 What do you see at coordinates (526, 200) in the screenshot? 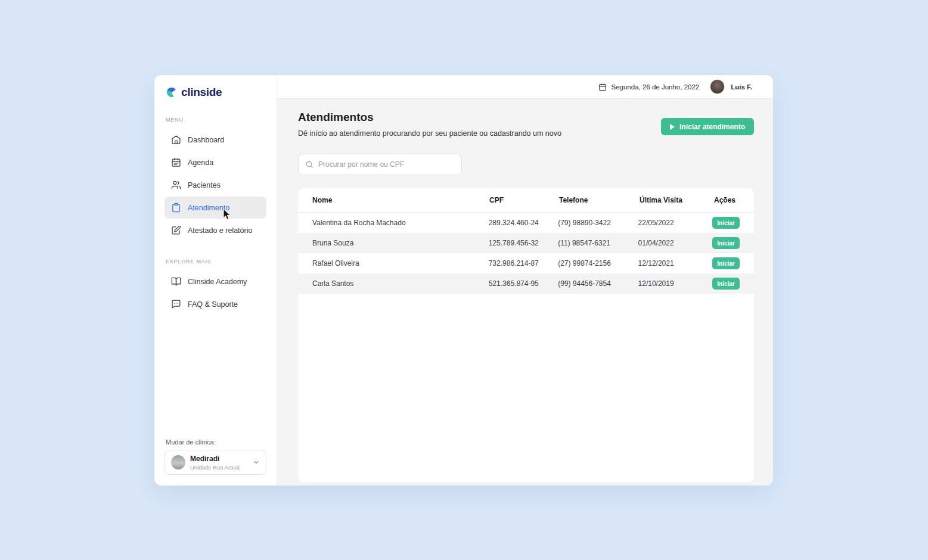
I see `table-header-row: Nome CPF Telefone Última Visita Ações` at bounding box center [526, 200].